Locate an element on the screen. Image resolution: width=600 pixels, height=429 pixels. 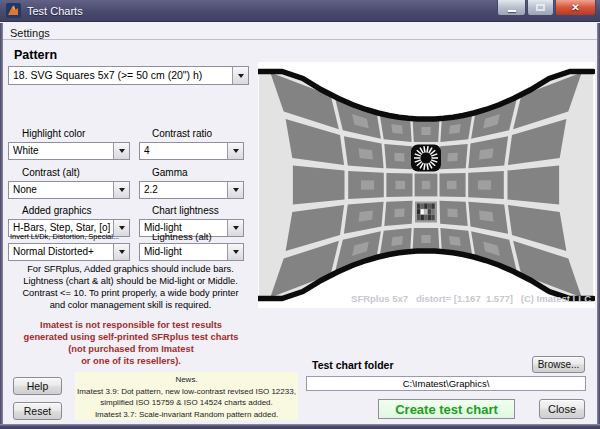
minimize-icon is located at coordinates (512, 11).